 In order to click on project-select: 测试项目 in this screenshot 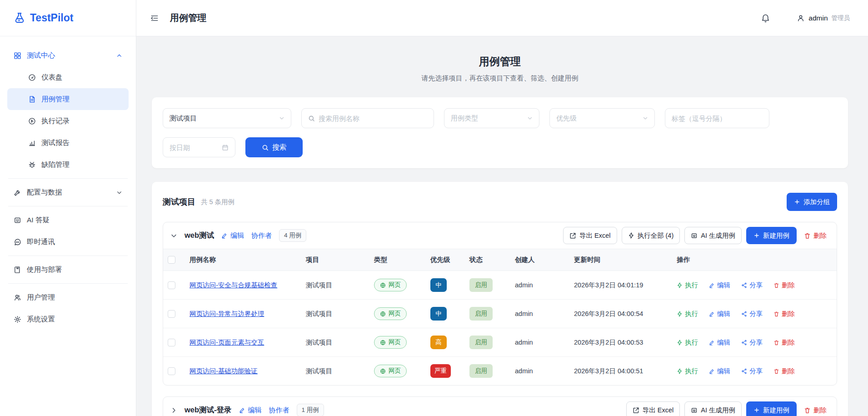, I will do `click(227, 118)`.